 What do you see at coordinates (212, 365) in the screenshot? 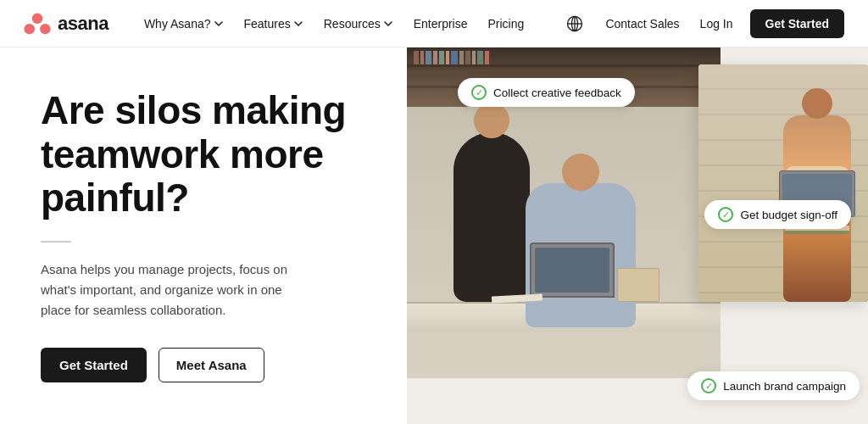
I see `hero-meet-asana-button: Meet Asana` at bounding box center [212, 365].